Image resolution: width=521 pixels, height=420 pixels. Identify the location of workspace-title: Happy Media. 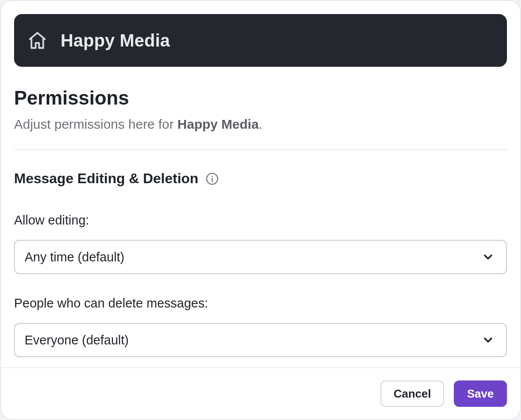
(115, 40).